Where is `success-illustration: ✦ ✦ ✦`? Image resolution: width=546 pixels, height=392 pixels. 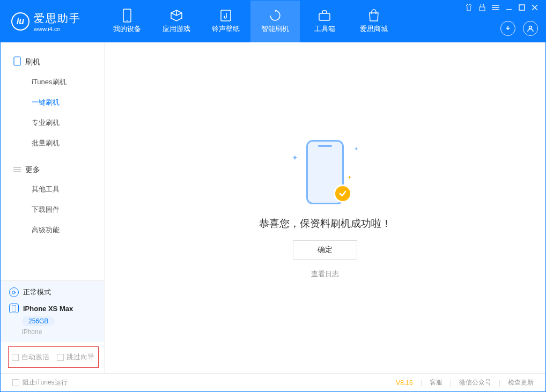 success-illustration: ✦ ✦ ✦ is located at coordinates (325, 172).